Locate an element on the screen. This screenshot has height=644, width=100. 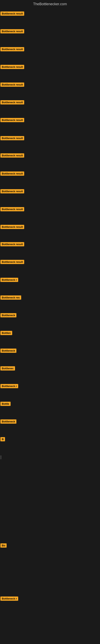
list-item: Bottleneck res is located at coordinates (11, 298).